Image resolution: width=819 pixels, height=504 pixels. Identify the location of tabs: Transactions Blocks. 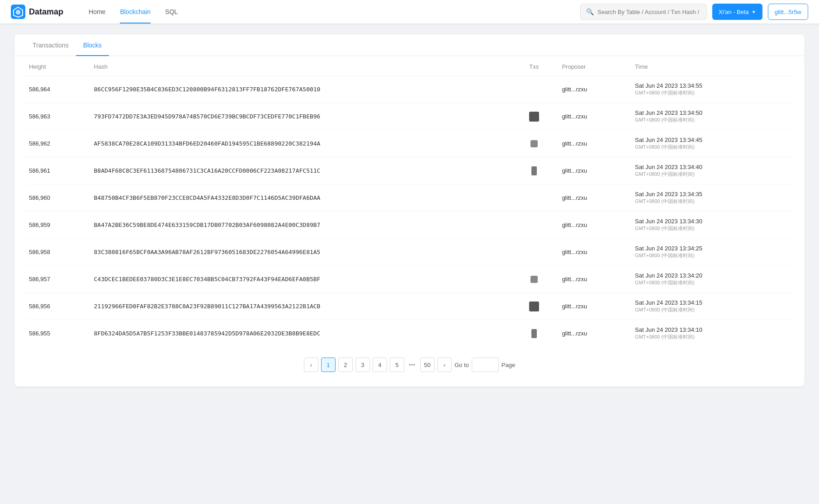
(410, 45).